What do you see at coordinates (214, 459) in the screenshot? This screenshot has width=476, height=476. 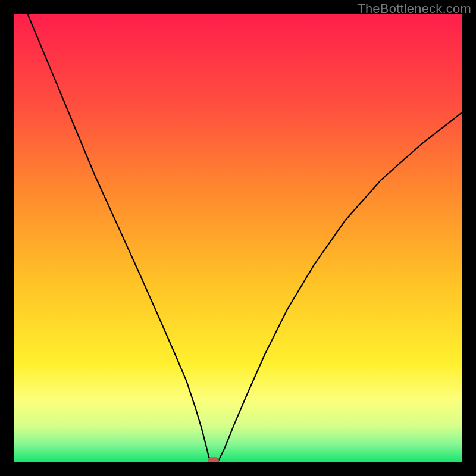 I see `optimal-point-marker` at bounding box center [214, 459].